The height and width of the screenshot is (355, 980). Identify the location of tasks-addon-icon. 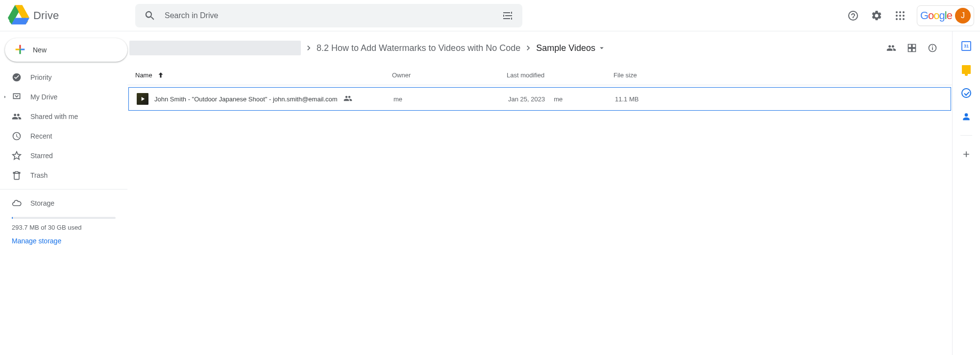
(966, 93).